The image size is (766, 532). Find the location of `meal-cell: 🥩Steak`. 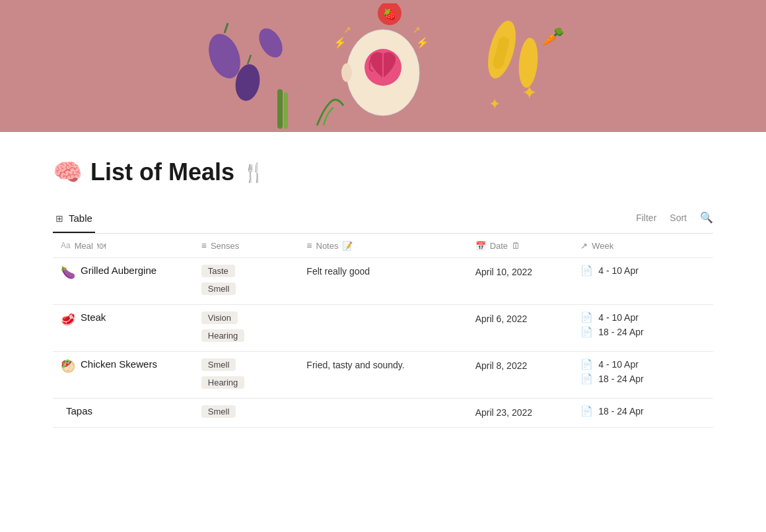

meal-cell: 🥩Steak is located at coordinates (123, 329).